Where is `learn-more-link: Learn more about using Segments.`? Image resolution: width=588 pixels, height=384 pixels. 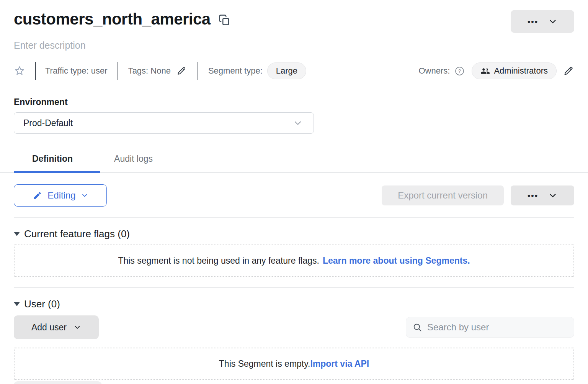 learn-more-link: Learn more about using Segments. is located at coordinates (397, 261).